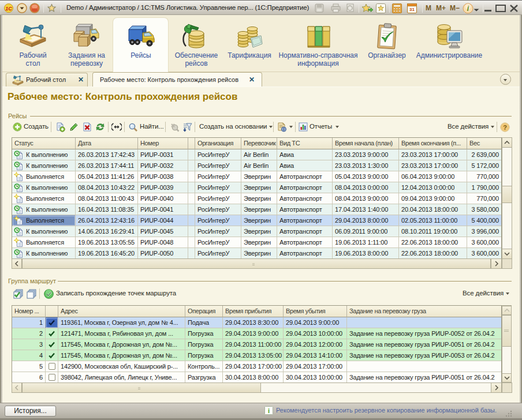  I want to click on svg-text: 31, so click(412, 9).